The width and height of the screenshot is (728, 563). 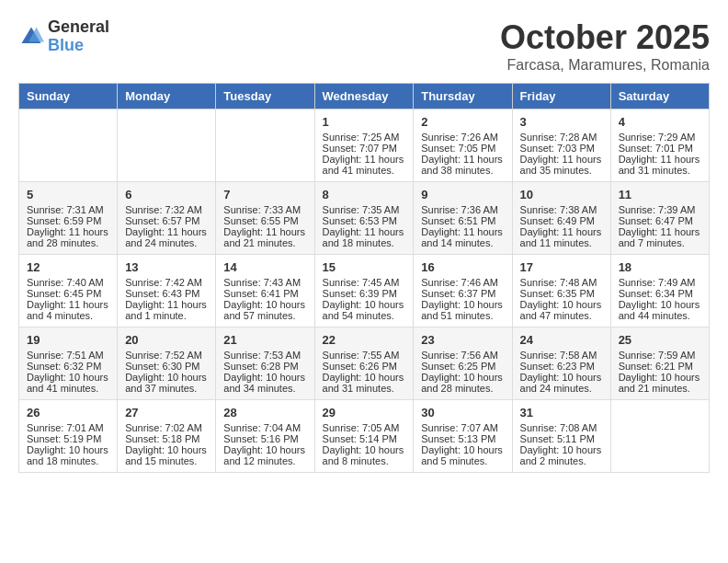 I want to click on day-info: Sunrise: 7:52 AM, so click(x=166, y=355).